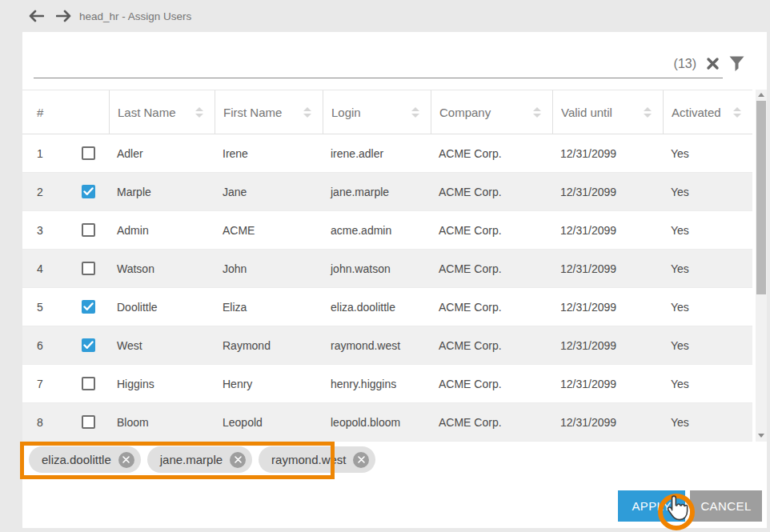  I want to click on scrollbar-thumb, so click(761, 198).